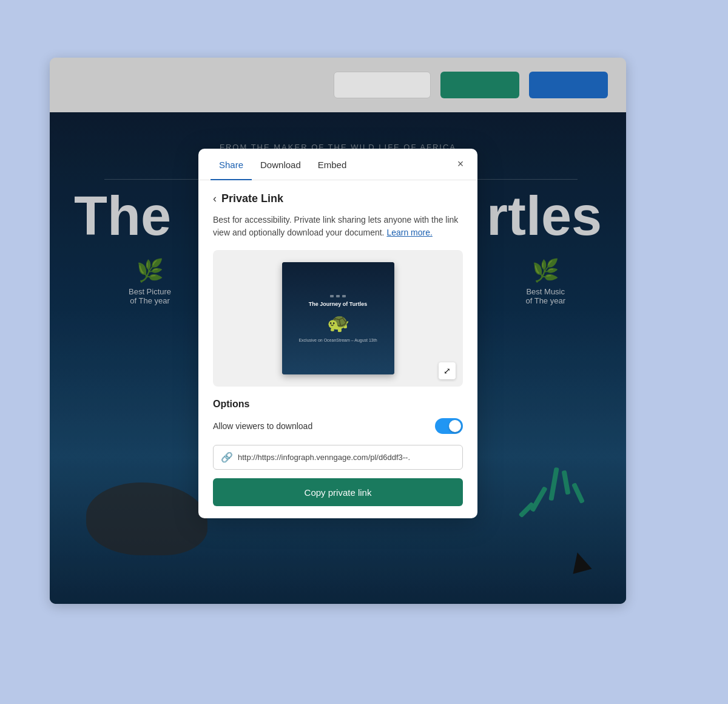  I want to click on preview-doc-title: The Journey of Turtles, so click(338, 304).